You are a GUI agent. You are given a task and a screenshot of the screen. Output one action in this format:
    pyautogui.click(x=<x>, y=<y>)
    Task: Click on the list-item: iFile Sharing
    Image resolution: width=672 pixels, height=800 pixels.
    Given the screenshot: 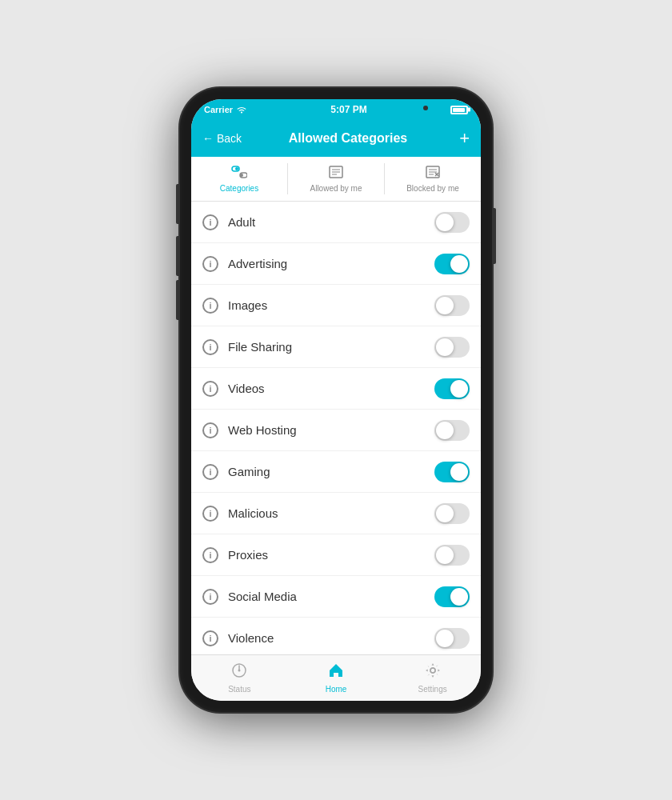 What is the action you would take?
    pyautogui.click(x=336, y=347)
    